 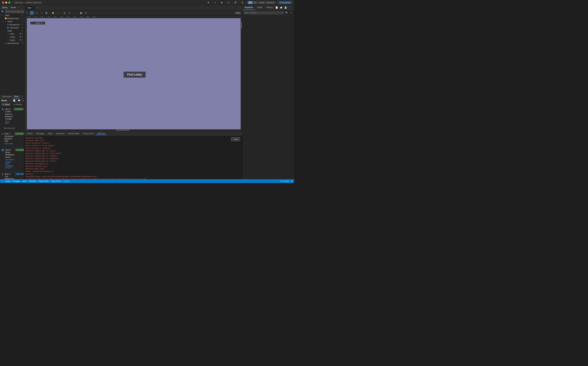 I want to click on inspector-folder-btn: 📁, so click(x=281, y=8).